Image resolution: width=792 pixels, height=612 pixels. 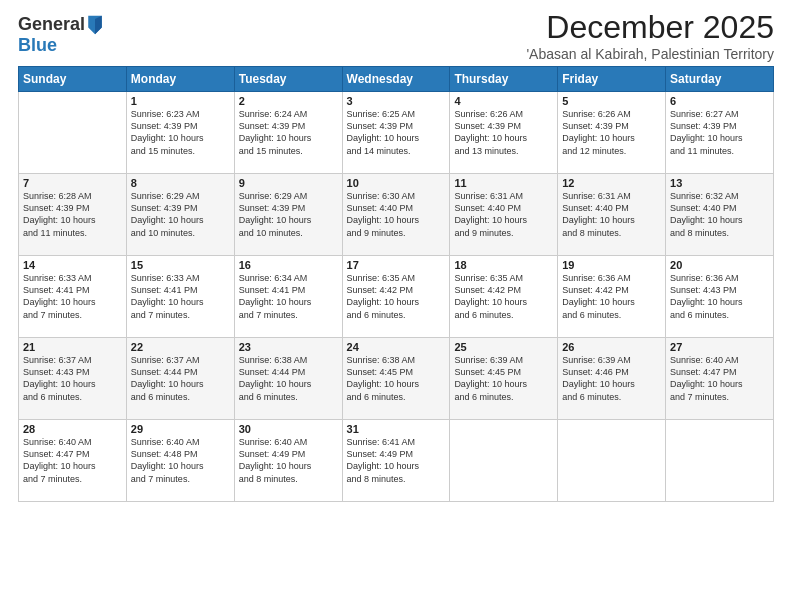 What do you see at coordinates (504, 297) in the screenshot?
I see `day-cell: 18Sunrise: 6:35 AM Sunset: 4:42 PM Dayli…` at bounding box center [504, 297].